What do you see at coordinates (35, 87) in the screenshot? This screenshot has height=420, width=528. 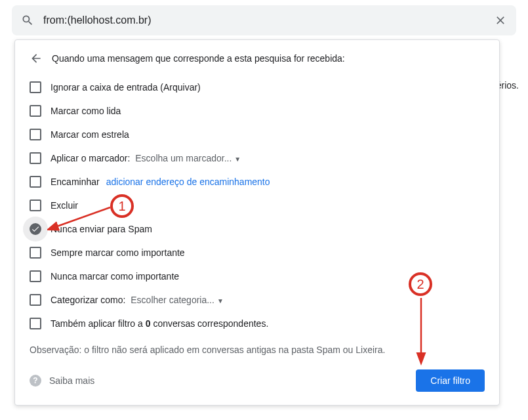 I see `checkbox-archive` at bounding box center [35, 87].